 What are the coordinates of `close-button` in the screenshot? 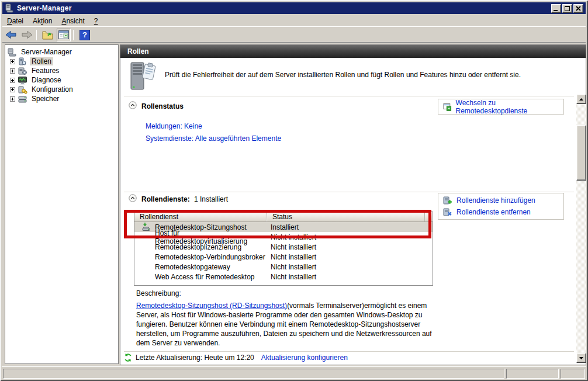 It's located at (579, 8).